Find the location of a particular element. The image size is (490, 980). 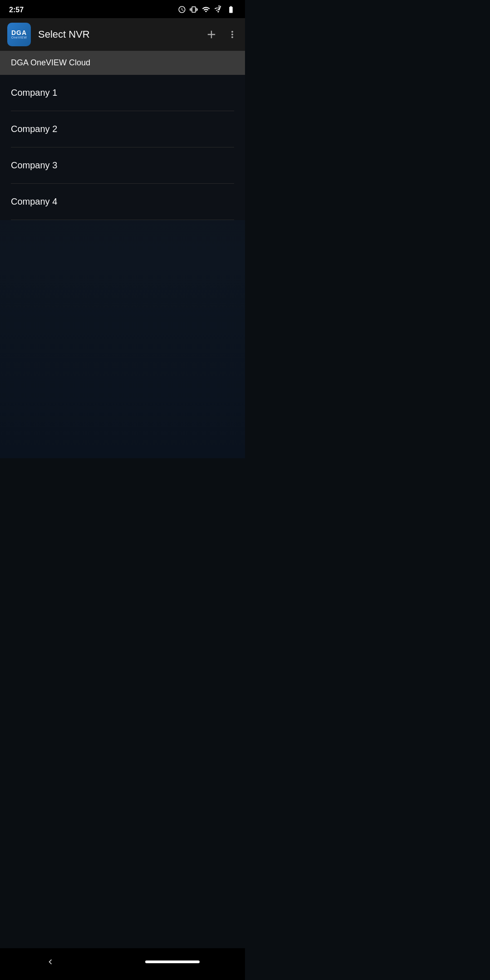

app-bar: DGA OneVIEW Select NVR is located at coordinates (122, 34).